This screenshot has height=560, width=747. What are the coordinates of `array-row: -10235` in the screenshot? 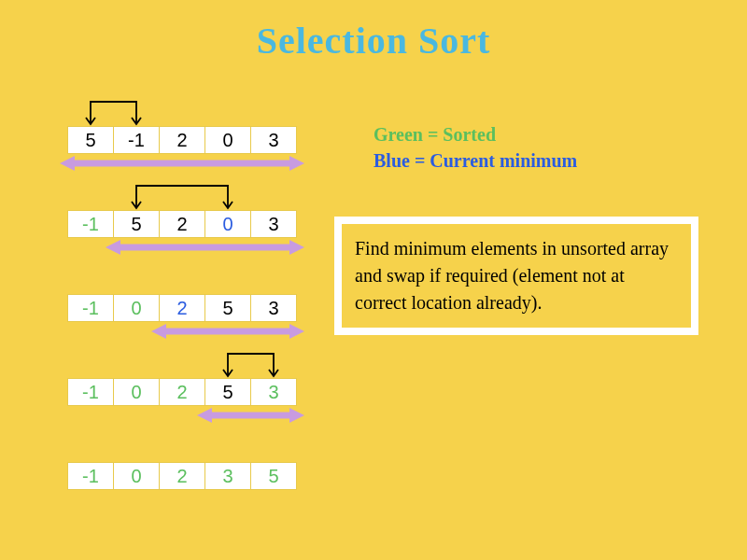 It's located at (182, 476).